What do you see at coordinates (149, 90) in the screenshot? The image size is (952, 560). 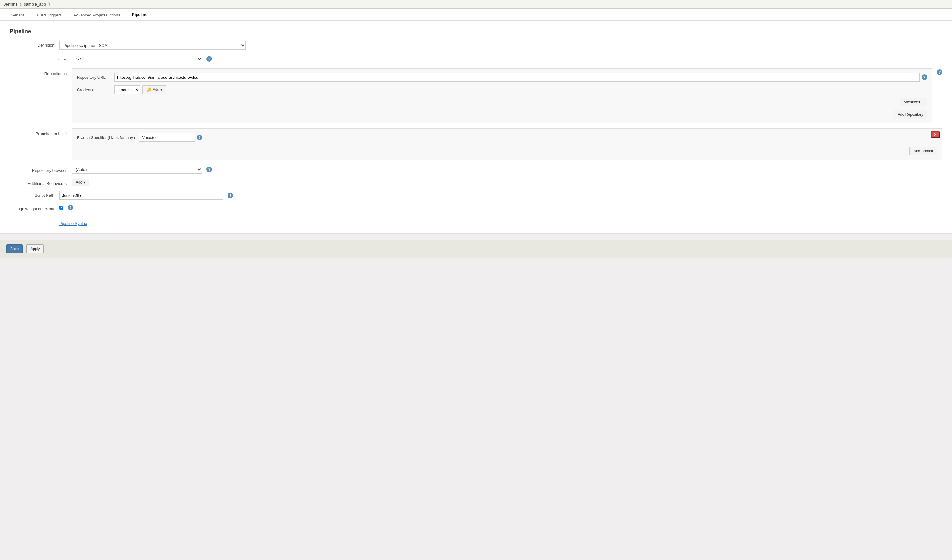 I see `key-icon: 🔑` at bounding box center [149, 90].